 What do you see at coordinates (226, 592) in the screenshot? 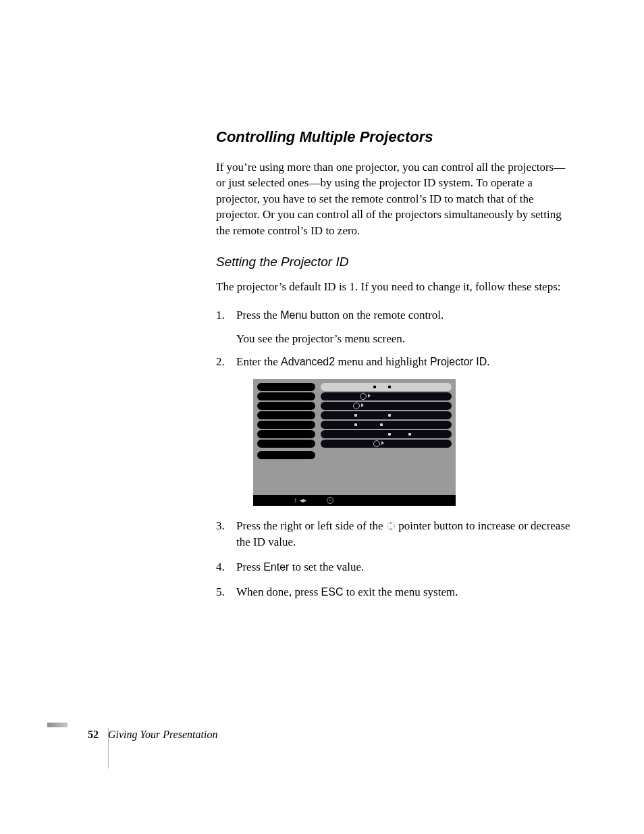
I see `step-number: 5.` at bounding box center [226, 592].